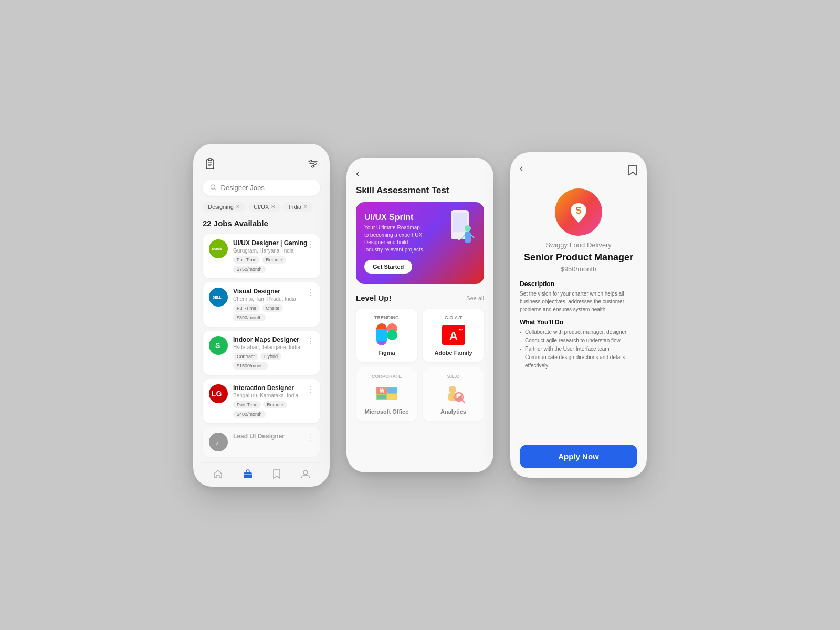 The image size is (840, 630). I want to click on skill-card-figma: Trending Figma, so click(386, 335).